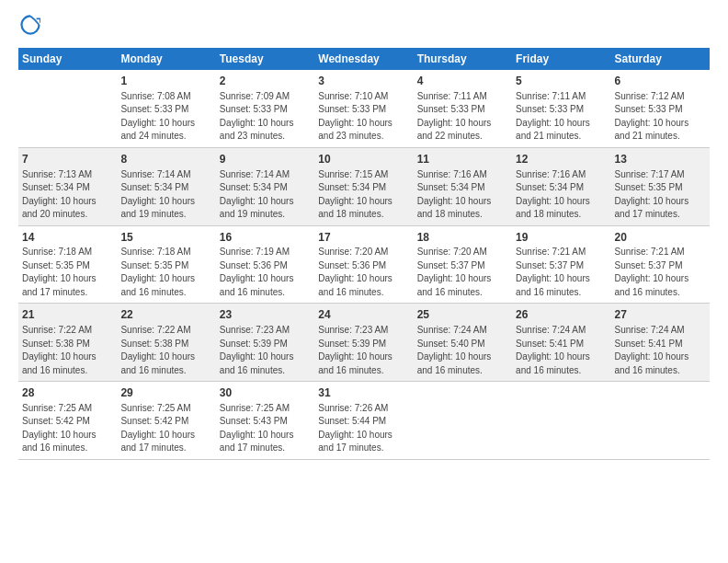  Describe the element at coordinates (165, 342) in the screenshot. I see `calendar-cell: 22Sunrise: 7:22 AMSunset: 5:38 PMDayligh…` at that location.